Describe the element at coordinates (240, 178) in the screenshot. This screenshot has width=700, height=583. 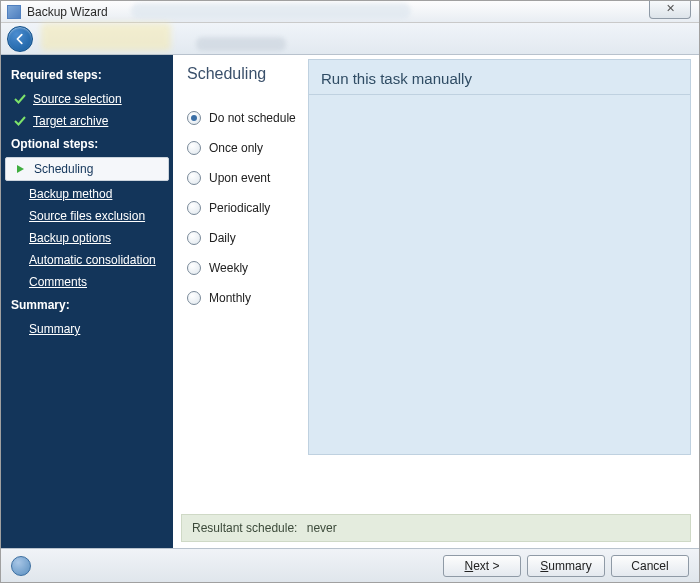
I see `radio-label: Upon event` at that location.